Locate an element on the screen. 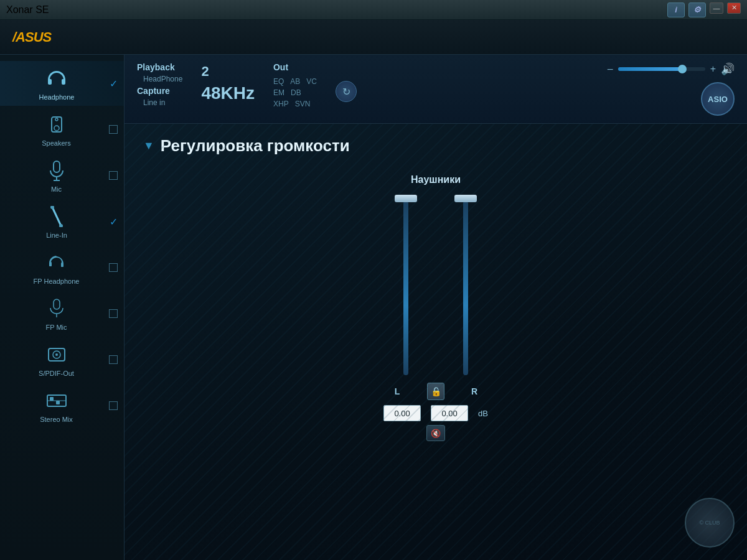  fp-headphone-icon is located at coordinates (57, 263).